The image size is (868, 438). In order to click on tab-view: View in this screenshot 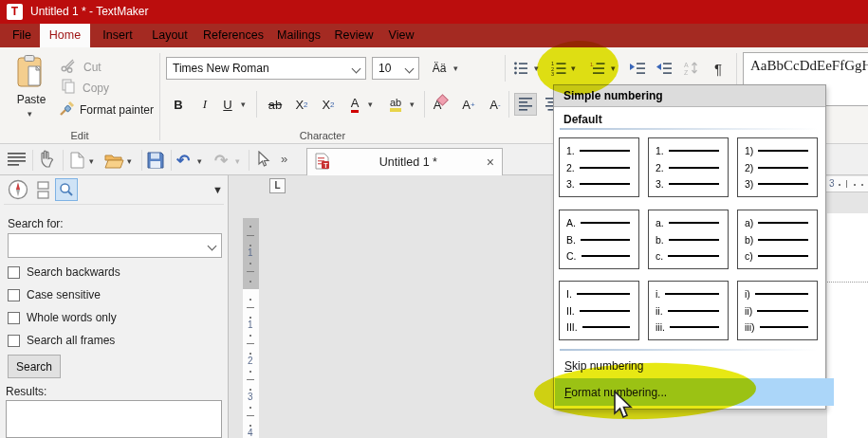, I will do `click(401, 36)`.